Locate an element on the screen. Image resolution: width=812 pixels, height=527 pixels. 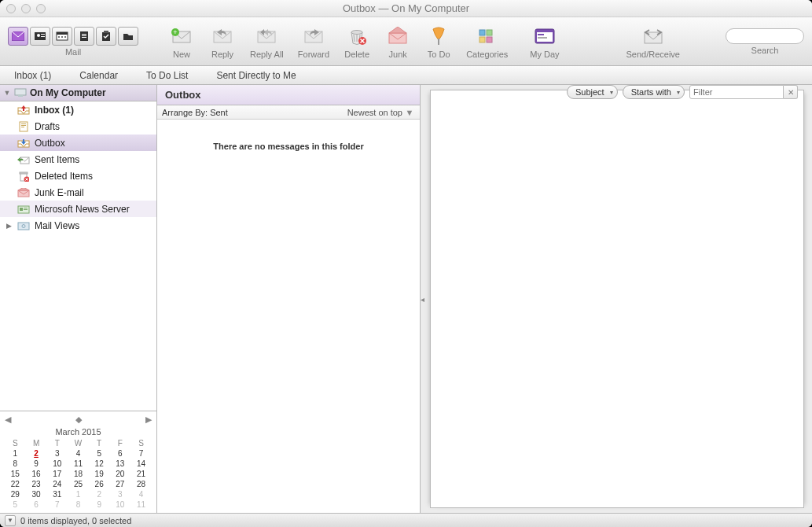
cal-day: 31 is located at coordinates (57, 494).